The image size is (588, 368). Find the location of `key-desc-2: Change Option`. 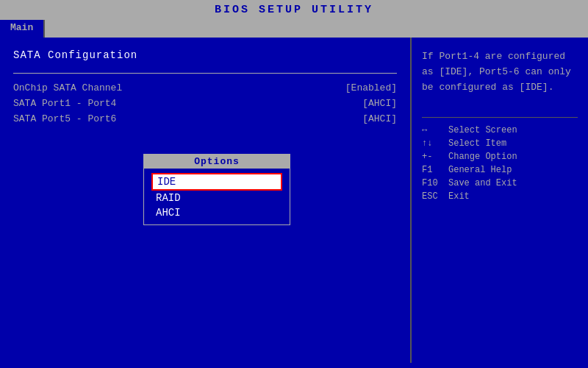

key-desc-2: Change Option is located at coordinates (483, 157).